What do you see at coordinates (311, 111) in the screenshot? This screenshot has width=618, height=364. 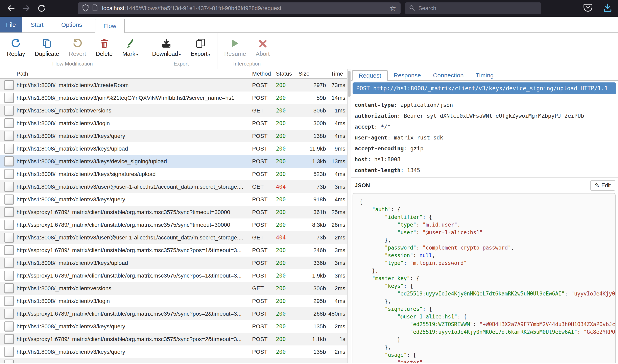 I see `flow-size: 306b` at bounding box center [311, 111].